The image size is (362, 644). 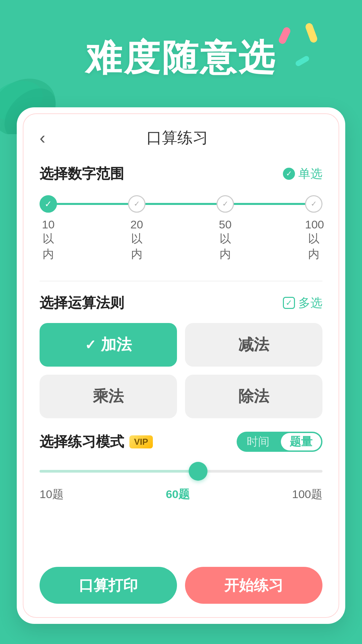 I want to click on number-range-label: 选择数字范围, so click(x=82, y=174).